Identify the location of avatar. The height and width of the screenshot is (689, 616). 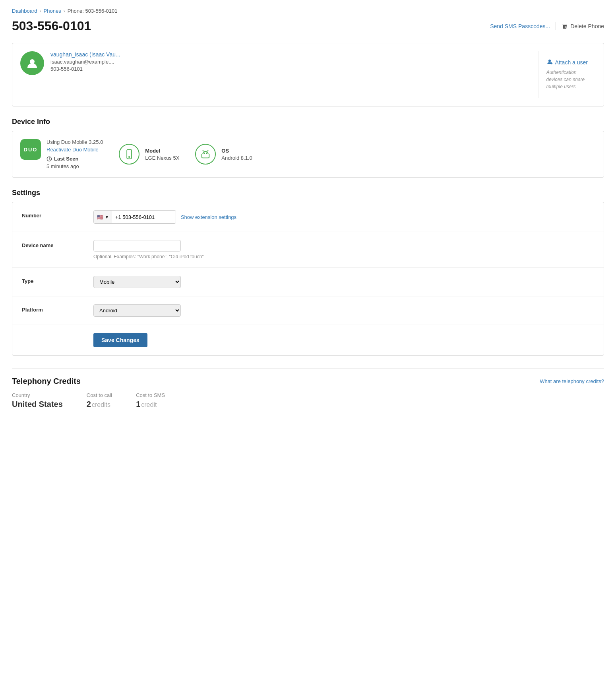
(32, 63).